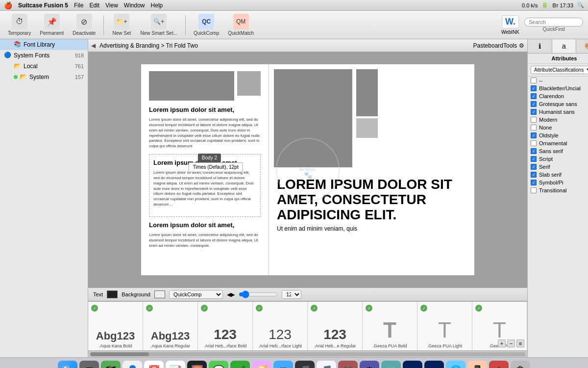  What do you see at coordinates (219, 365) in the screenshot?
I see `dock-messages: 💬` at bounding box center [219, 365].